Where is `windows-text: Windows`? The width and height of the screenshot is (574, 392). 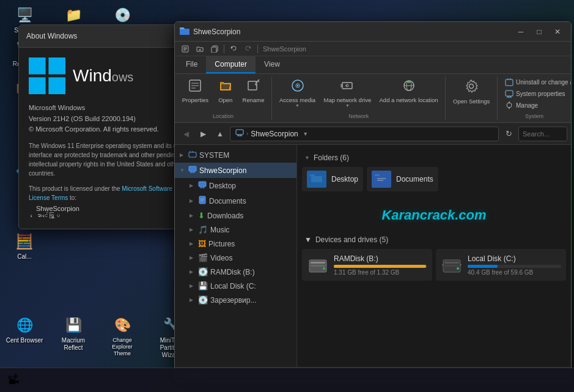
windows-text: Windows is located at coordinates (103, 76).